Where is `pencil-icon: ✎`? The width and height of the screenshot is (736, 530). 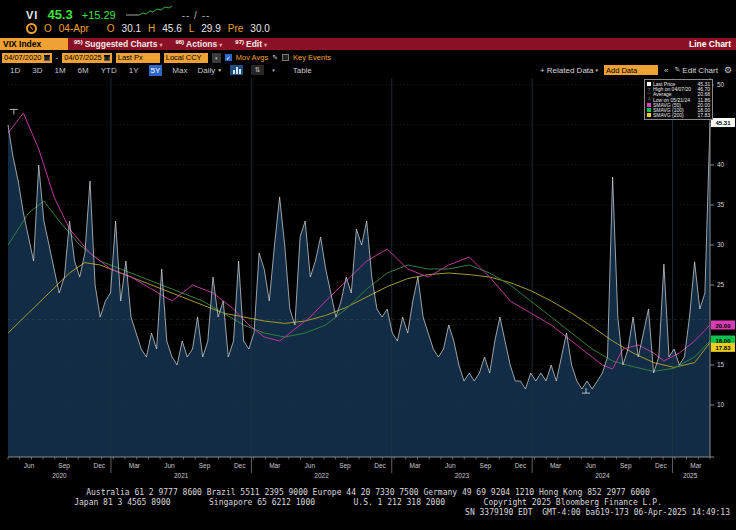
pencil-icon: ✎ is located at coordinates (677, 70).